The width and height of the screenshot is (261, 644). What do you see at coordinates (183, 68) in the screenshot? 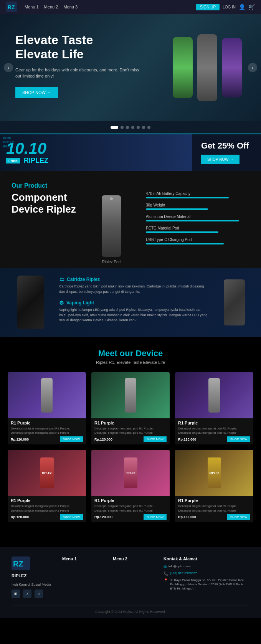
I see `hero-product-green` at bounding box center [183, 68].